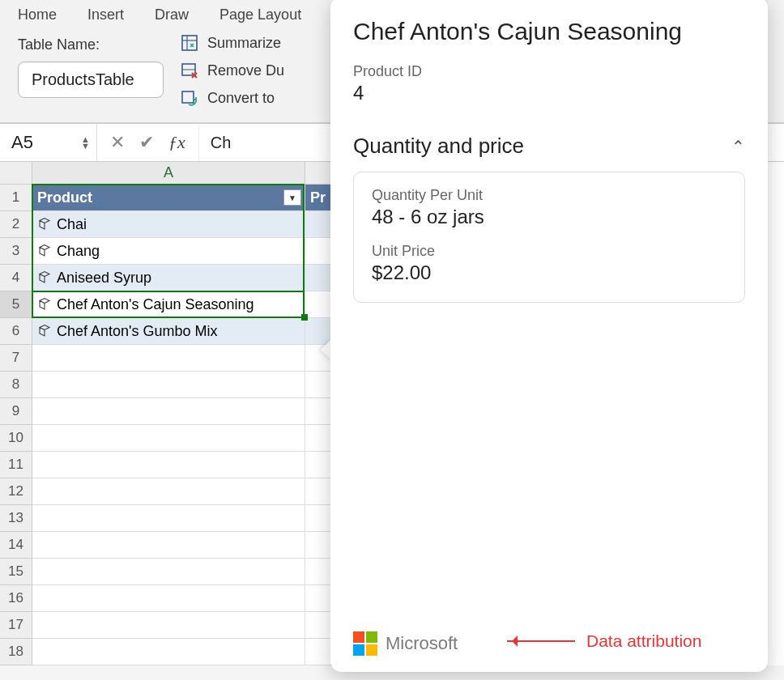 The width and height of the screenshot is (784, 680). Describe the element at coordinates (16, 599) in the screenshot. I see `row-header: 16` at that location.